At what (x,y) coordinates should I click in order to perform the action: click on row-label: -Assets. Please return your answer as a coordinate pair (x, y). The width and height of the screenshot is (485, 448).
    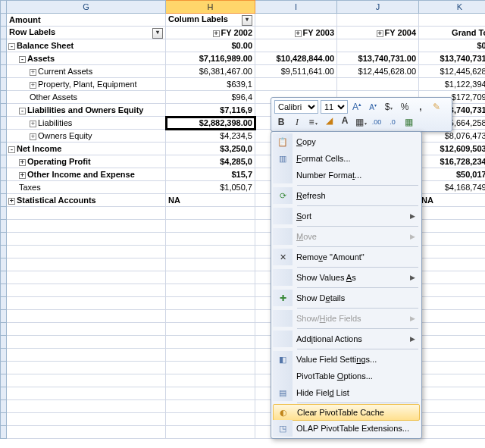
    Looking at the image, I should click on (86, 59).